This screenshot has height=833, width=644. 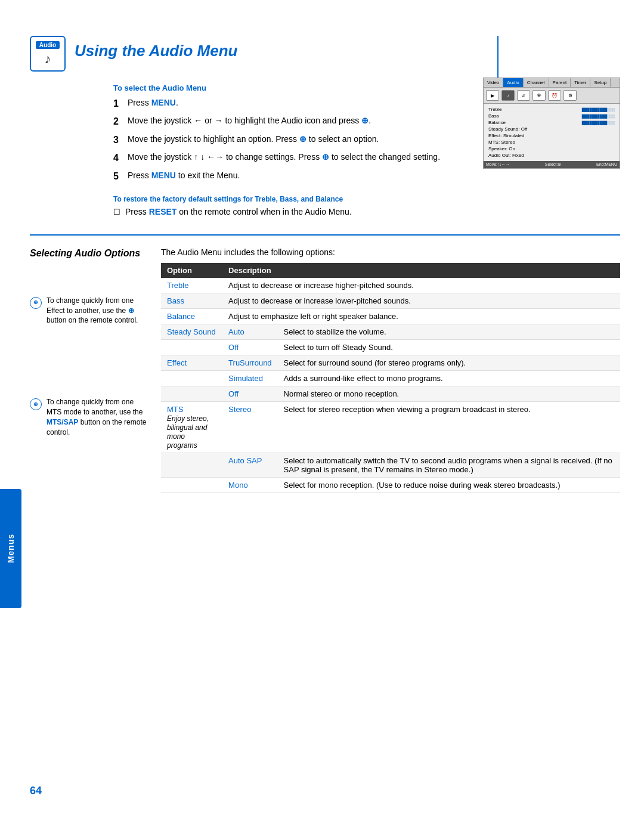 What do you see at coordinates (250, 363) in the screenshot?
I see `sub-trusurround: TruSurround` at bounding box center [250, 363].